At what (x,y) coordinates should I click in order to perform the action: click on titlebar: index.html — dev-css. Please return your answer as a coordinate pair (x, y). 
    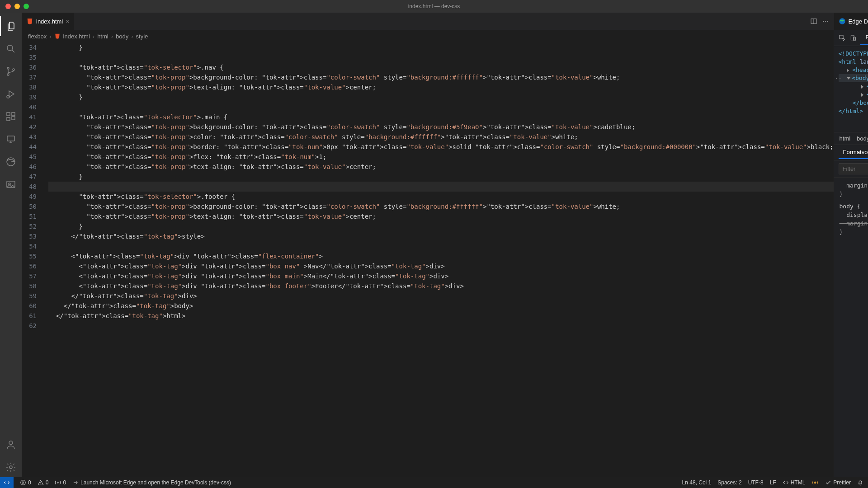
    Looking at the image, I should click on (434, 6).